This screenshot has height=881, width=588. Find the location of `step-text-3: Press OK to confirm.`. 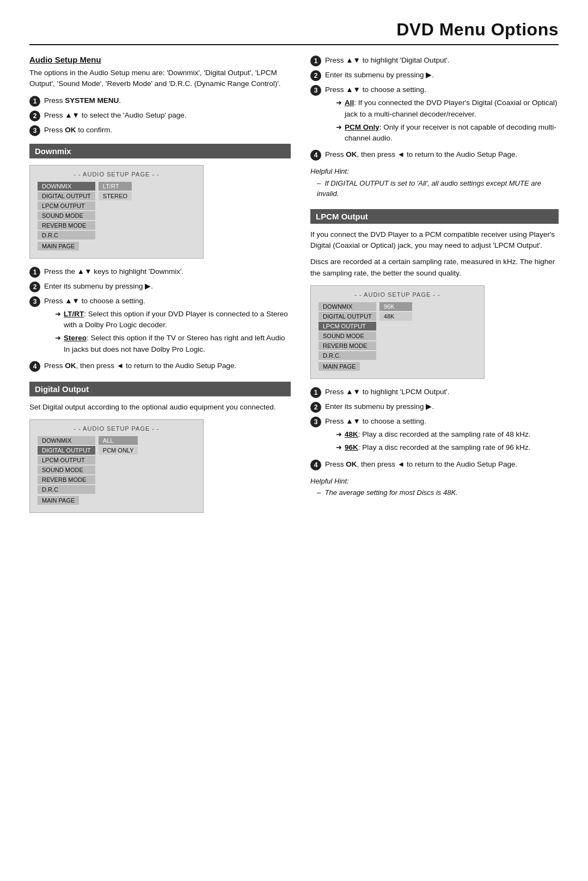

step-text-3: Press OK to confirm. is located at coordinates (168, 130).